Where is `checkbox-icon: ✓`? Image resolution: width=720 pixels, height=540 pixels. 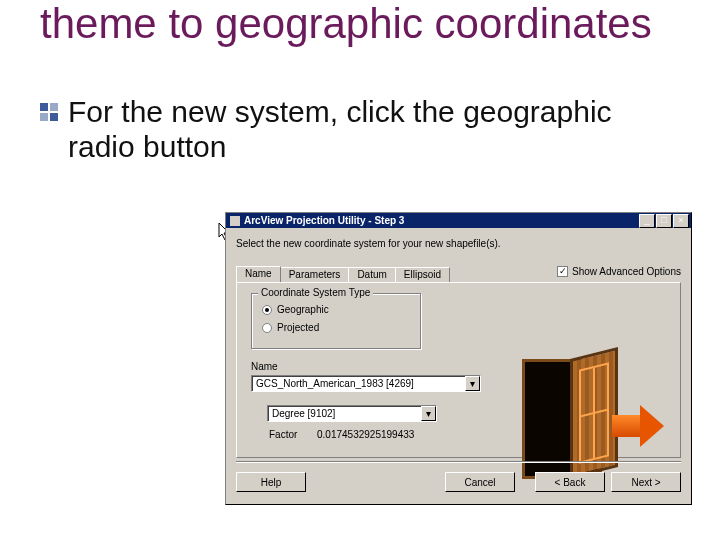 checkbox-icon: ✓ is located at coordinates (562, 272).